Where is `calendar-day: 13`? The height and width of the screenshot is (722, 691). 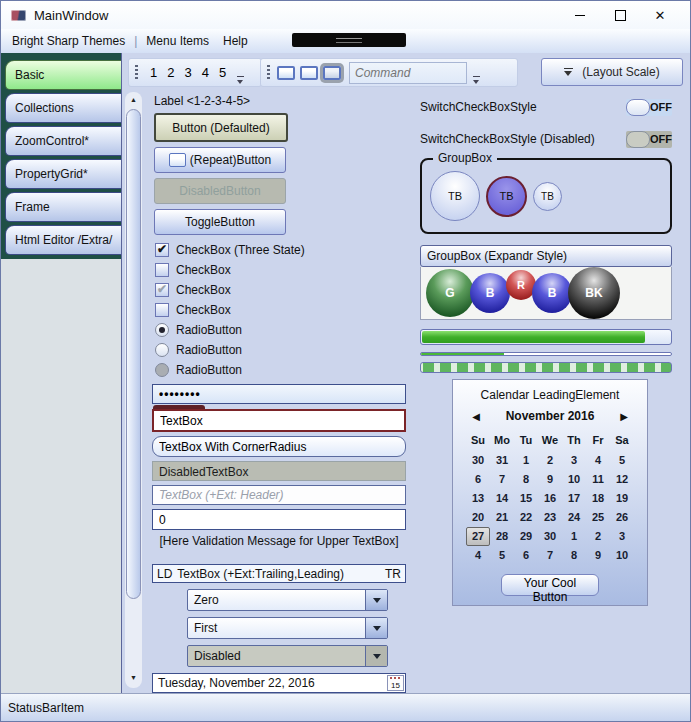 calendar-day: 13 is located at coordinates (478, 498).